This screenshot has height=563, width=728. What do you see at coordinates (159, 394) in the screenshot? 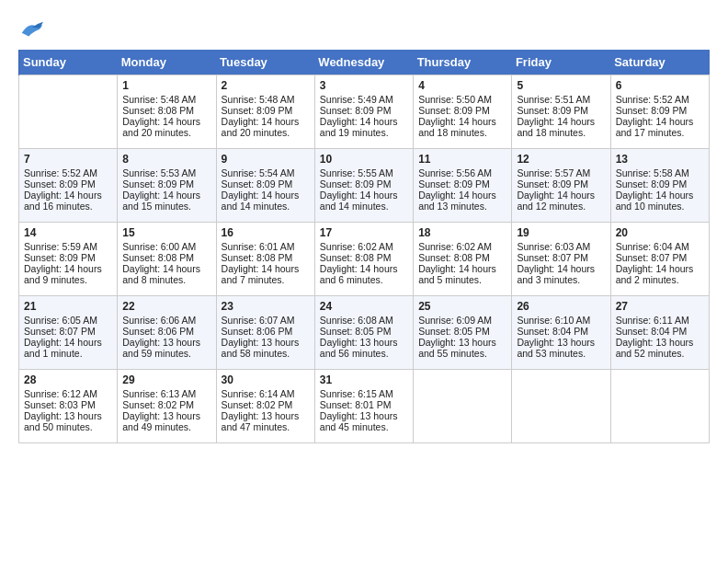
I see `sunrise-text: Sunrise: 6:13 AM` at bounding box center [159, 394].